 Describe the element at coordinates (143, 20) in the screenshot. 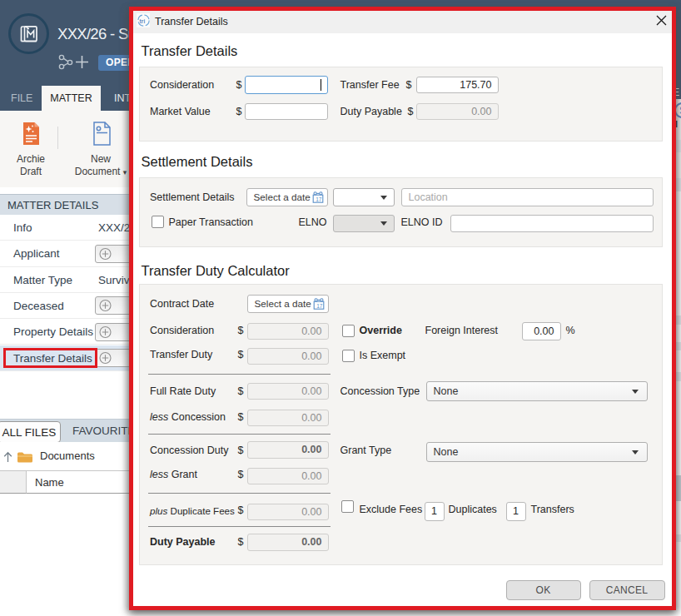

I see `svg-text: tri` at that location.